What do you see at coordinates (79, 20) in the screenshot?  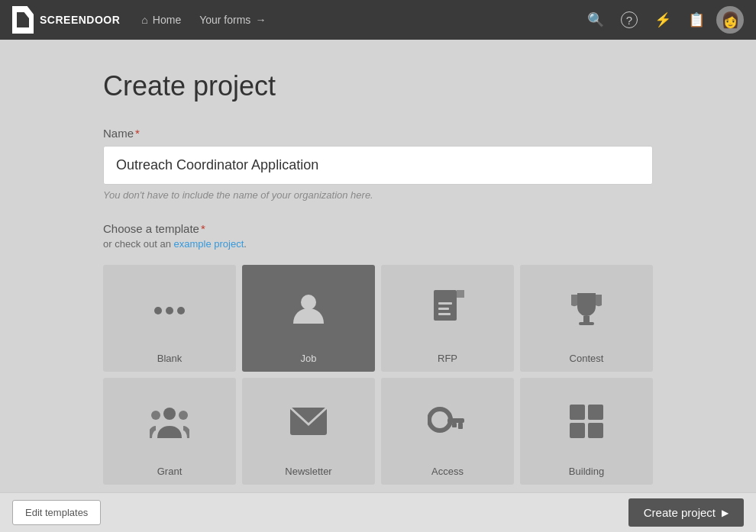 I see `brand-name: SCREENDOOR` at bounding box center [79, 20].